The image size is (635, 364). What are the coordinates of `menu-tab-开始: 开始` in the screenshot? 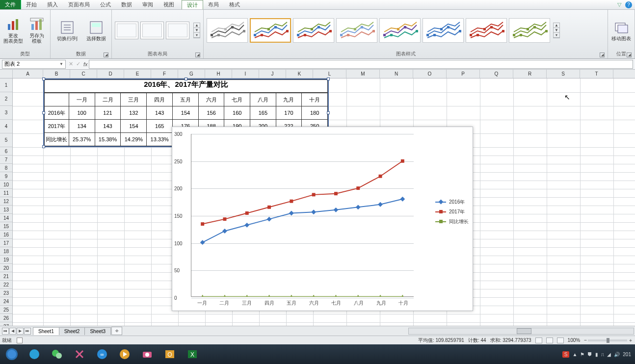 It's located at (31, 5).